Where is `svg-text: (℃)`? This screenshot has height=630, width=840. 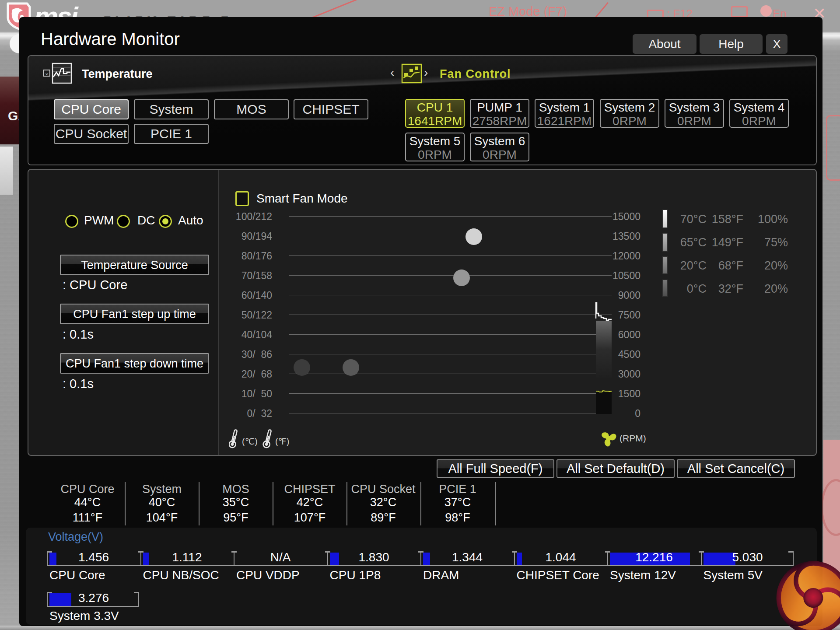 svg-text: (℃) is located at coordinates (250, 441).